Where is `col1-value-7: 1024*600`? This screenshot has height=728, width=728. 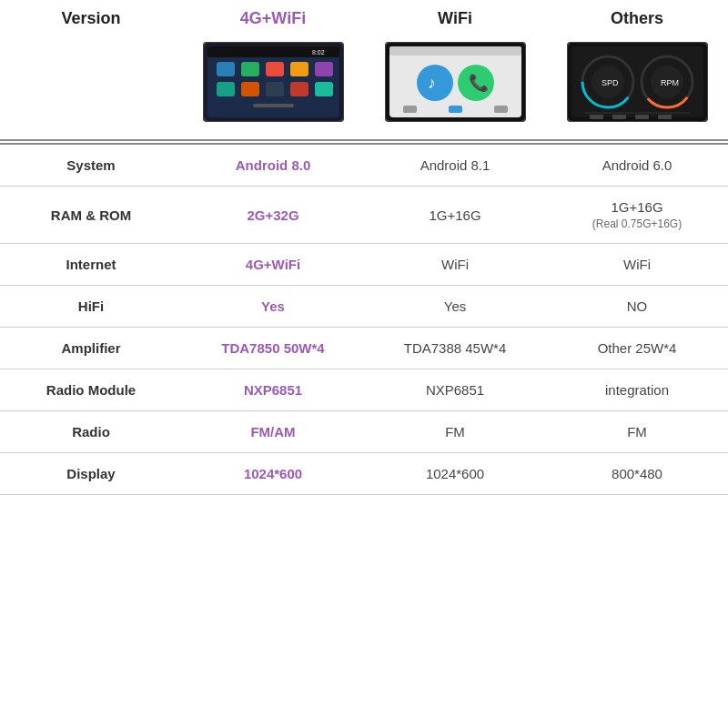
col1-value-7: 1024*600 is located at coordinates (273, 474).